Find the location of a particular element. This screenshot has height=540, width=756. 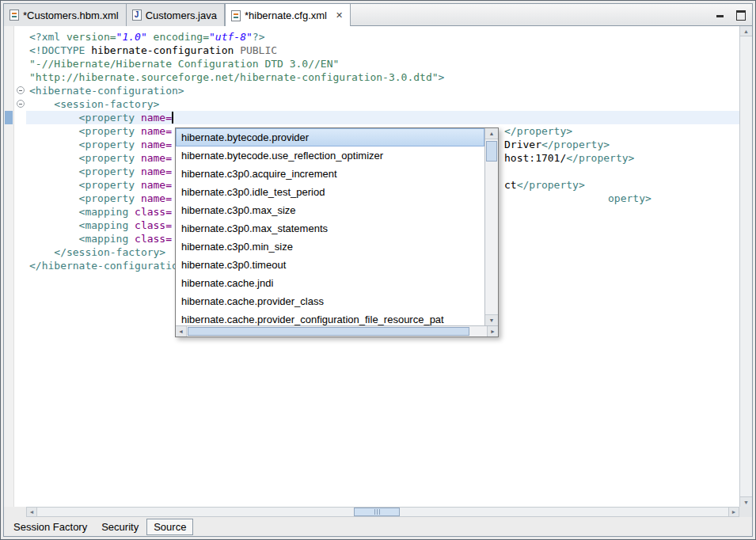

code-token: PUBLIC is located at coordinates (258, 51).